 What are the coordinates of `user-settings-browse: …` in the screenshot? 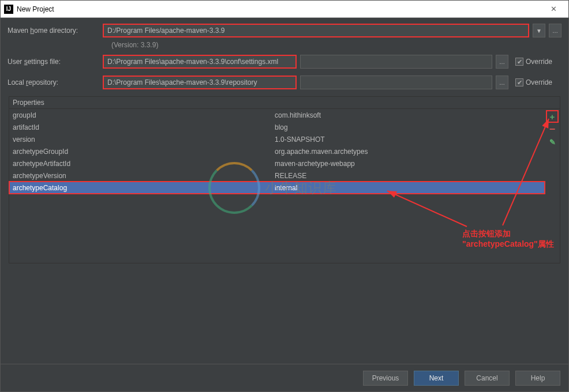 It's located at (502, 62).